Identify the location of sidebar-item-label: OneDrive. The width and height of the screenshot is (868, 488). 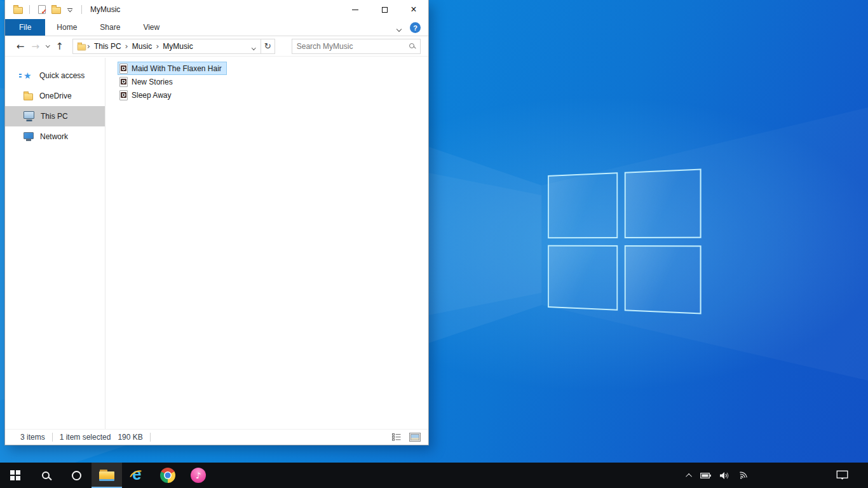
(56, 96).